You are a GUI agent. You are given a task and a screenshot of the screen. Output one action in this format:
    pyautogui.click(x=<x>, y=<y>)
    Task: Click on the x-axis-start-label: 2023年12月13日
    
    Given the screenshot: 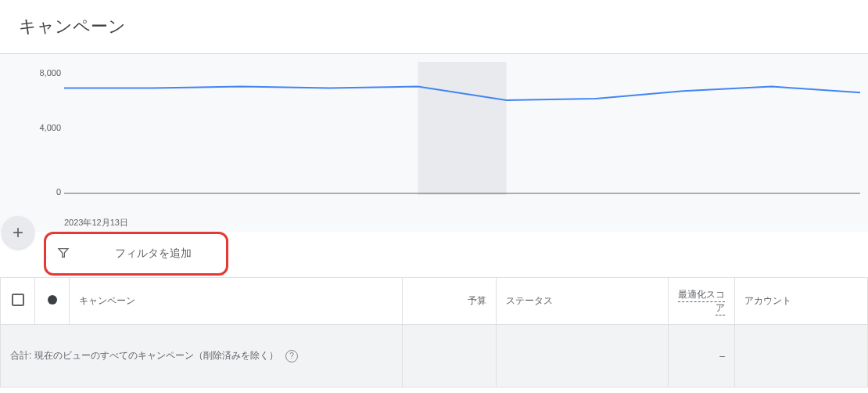 What is the action you would take?
    pyautogui.click(x=96, y=222)
    